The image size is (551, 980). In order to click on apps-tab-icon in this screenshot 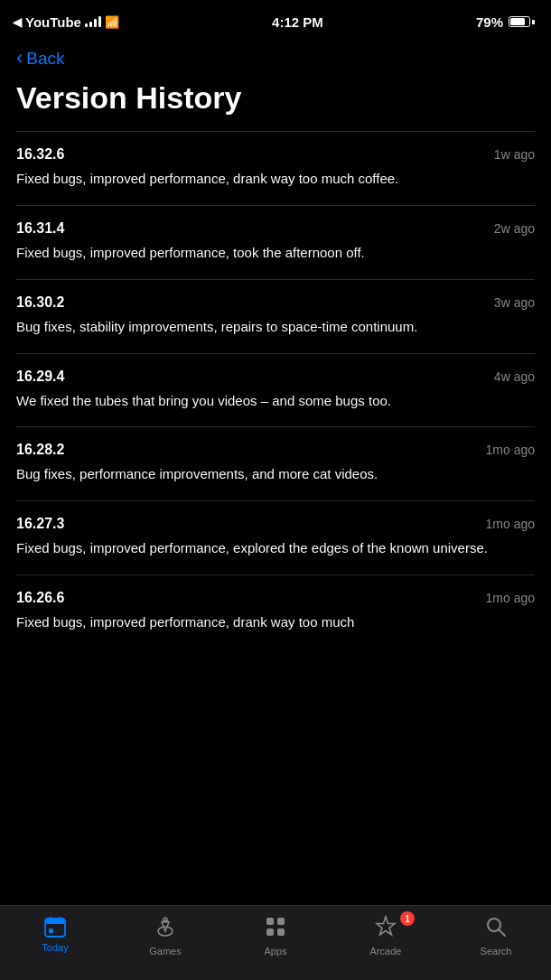, I will do `click(276, 929)`.